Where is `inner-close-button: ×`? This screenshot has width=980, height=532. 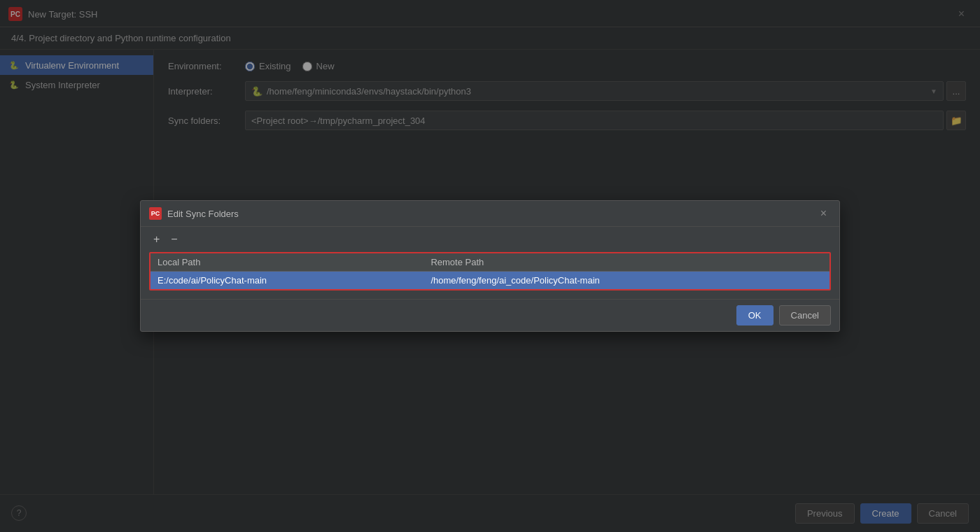 inner-close-button: × is located at coordinates (823, 214).